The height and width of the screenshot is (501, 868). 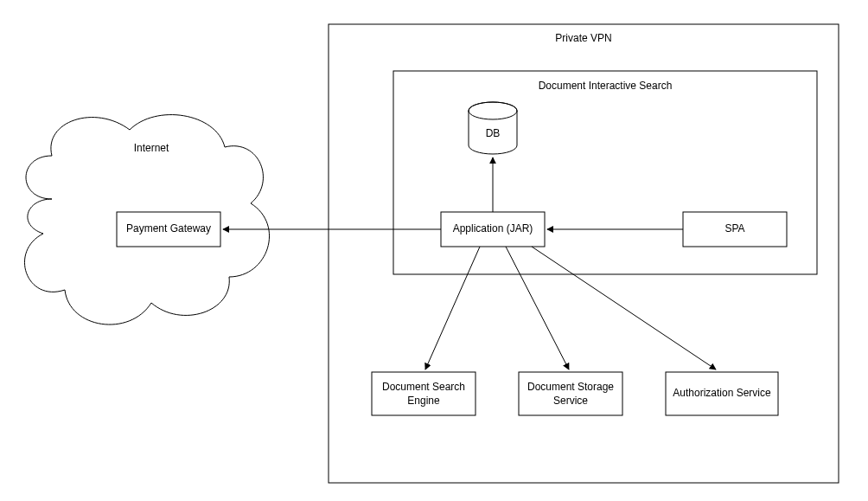 I want to click on spa-label: SPA, so click(x=735, y=228).